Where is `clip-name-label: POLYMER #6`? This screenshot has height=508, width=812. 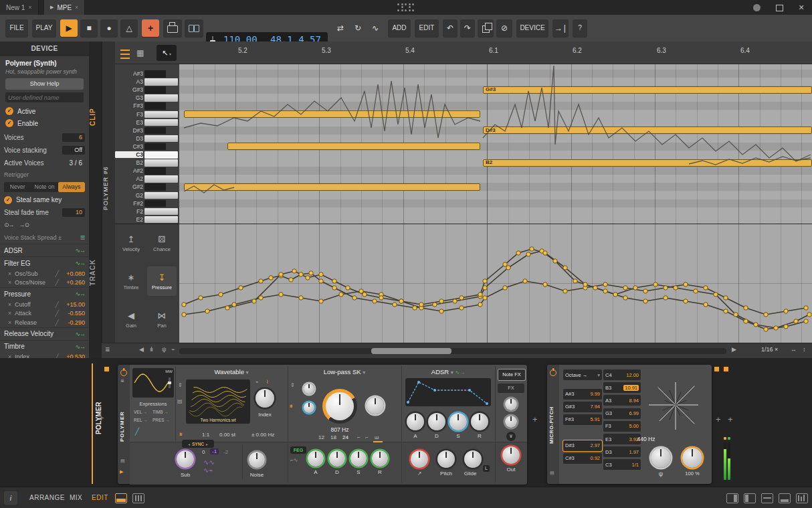 clip-name-label: POLYMER #6 is located at coordinates (108, 188).